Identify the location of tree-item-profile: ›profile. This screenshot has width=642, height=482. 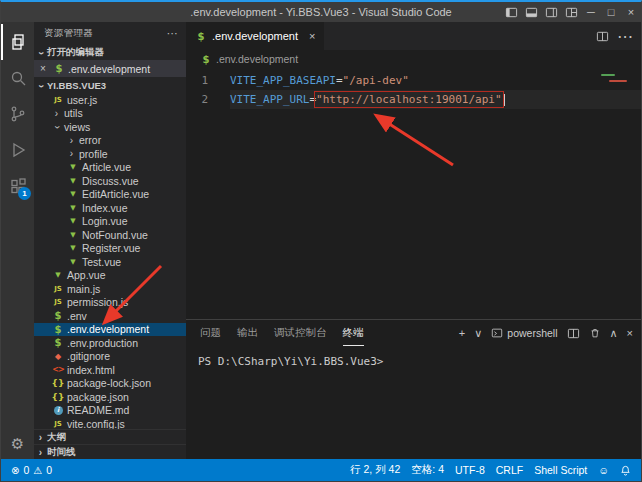
(110, 154).